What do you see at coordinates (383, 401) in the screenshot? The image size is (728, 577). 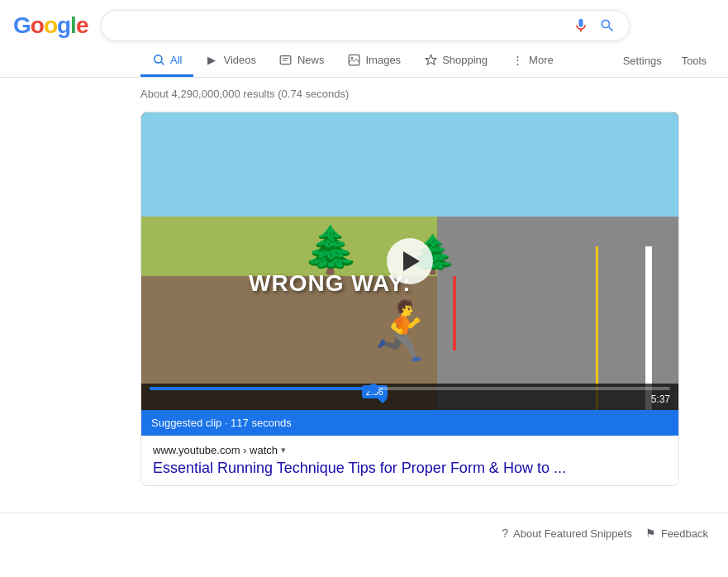 I see `progress-triangle` at bounding box center [383, 401].